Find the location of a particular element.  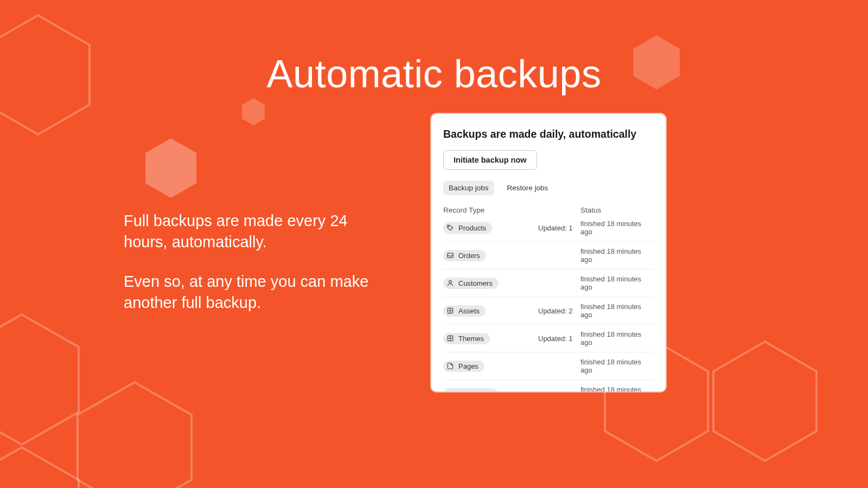

record-type-pill: Customers is located at coordinates (471, 283).